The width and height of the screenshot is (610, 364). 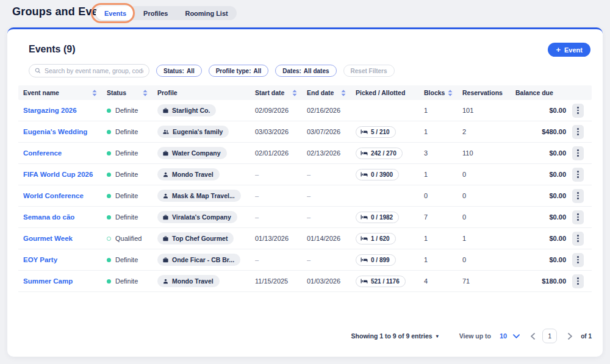 What do you see at coordinates (516, 337) in the screenshot?
I see `page-size-chevron-icon` at bounding box center [516, 337].